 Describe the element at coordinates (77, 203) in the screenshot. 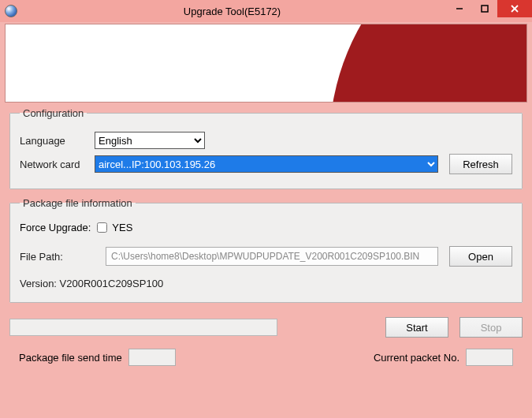

I see `package-info-legend: Package file information` at that location.